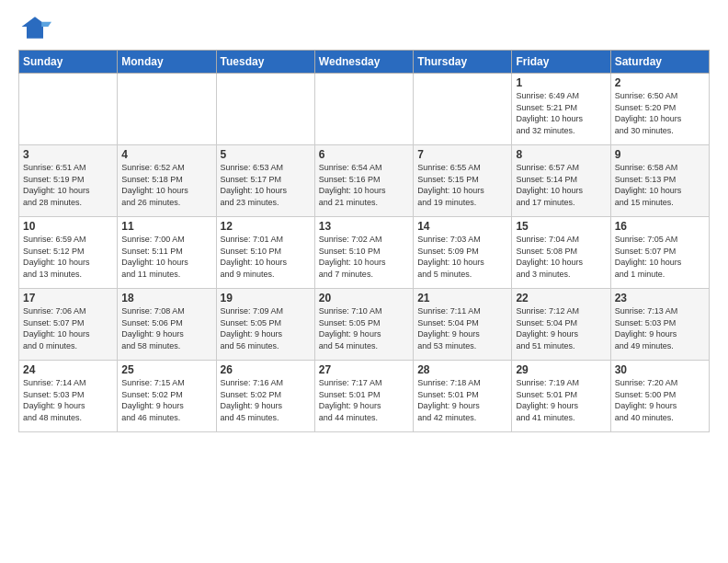  Describe the element at coordinates (561, 257) in the screenshot. I see `day-info: Sunrise: 7:04 AM Sunset: 5:08 PM Dayligh…` at that location.